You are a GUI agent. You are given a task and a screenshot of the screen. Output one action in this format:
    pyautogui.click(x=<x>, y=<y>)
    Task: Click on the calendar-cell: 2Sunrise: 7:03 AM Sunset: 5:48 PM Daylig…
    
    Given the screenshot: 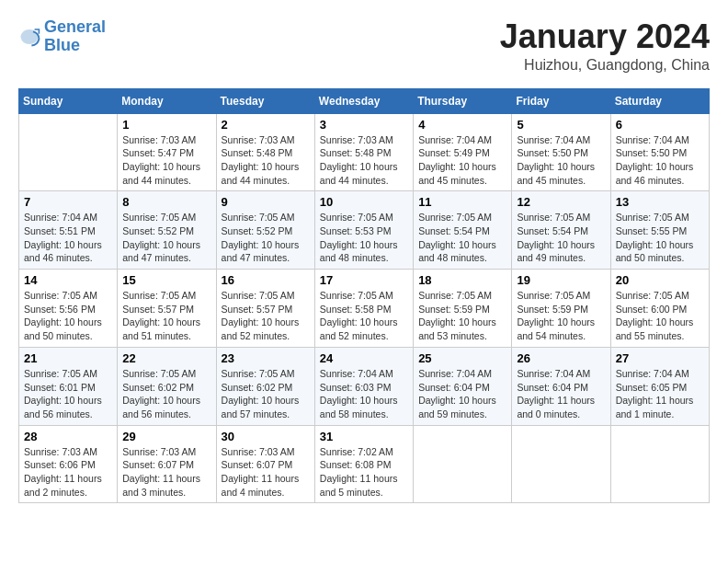 What is the action you would take?
    pyautogui.click(x=265, y=153)
    